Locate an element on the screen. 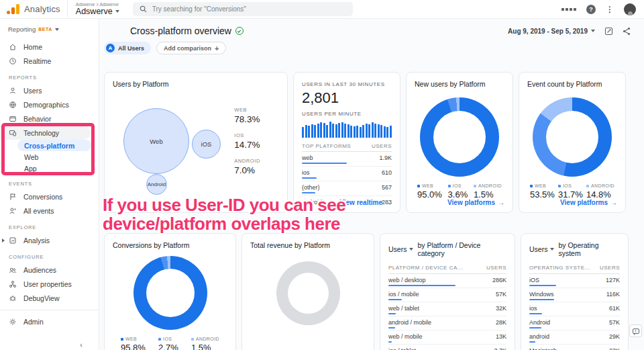 This screenshot has height=350, width=644. sidebar-item-analysis: Analysis is located at coordinates (50, 240).